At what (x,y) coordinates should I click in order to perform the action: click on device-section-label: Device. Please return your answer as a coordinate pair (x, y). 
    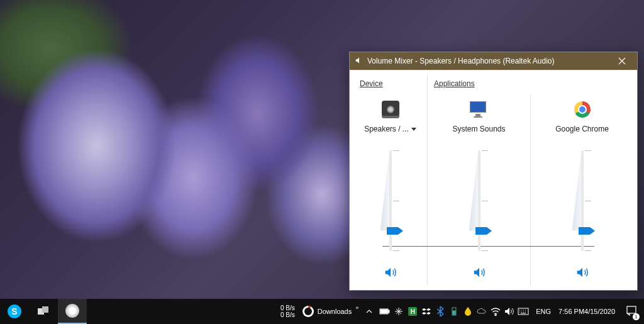
    Looking at the image, I should click on (390, 85).